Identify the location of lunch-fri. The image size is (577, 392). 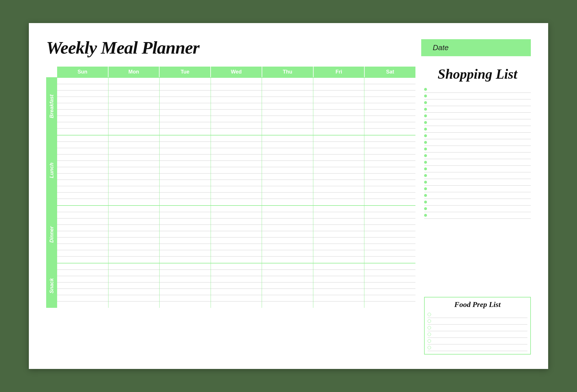
(339, 170).